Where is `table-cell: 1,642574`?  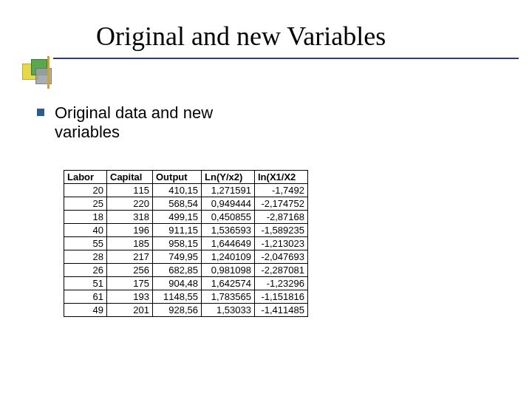 table-cell: 1,642574 is located at coordinates (228, 284).